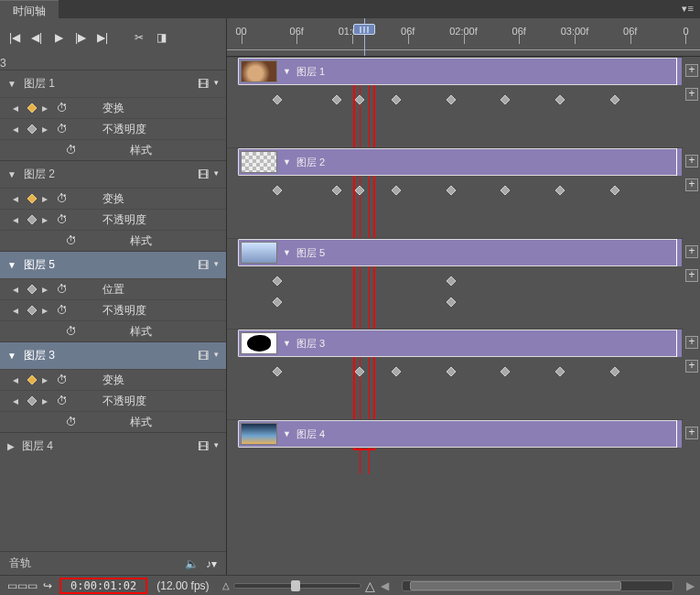 This screenshot has height=595, width=700. What do you see at coordinates (456, 252) in the screenshot?
I see `track-lane: ▼图层 5` at bounding box center [456, 252].